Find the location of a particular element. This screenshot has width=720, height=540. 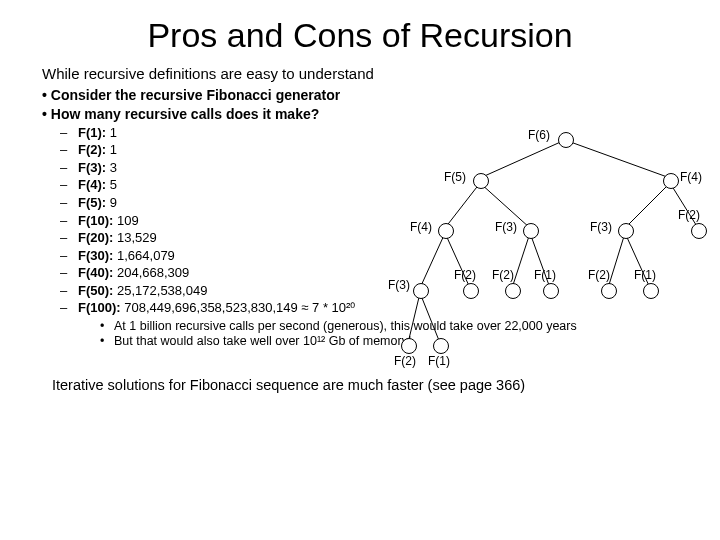

note-text: But that would also take well over 10¹² … is located at coordinates (262, 342).